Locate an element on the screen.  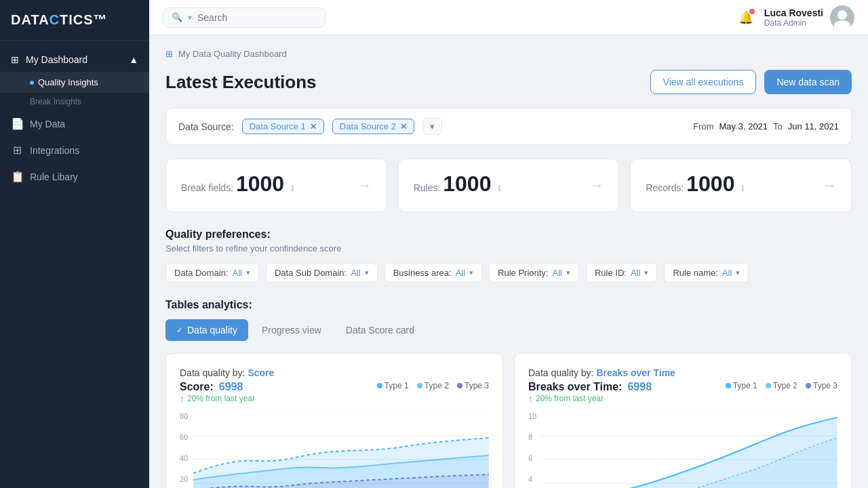
y-axis-score: 80 60 40 20 0 is located at coordinates (185, 450).